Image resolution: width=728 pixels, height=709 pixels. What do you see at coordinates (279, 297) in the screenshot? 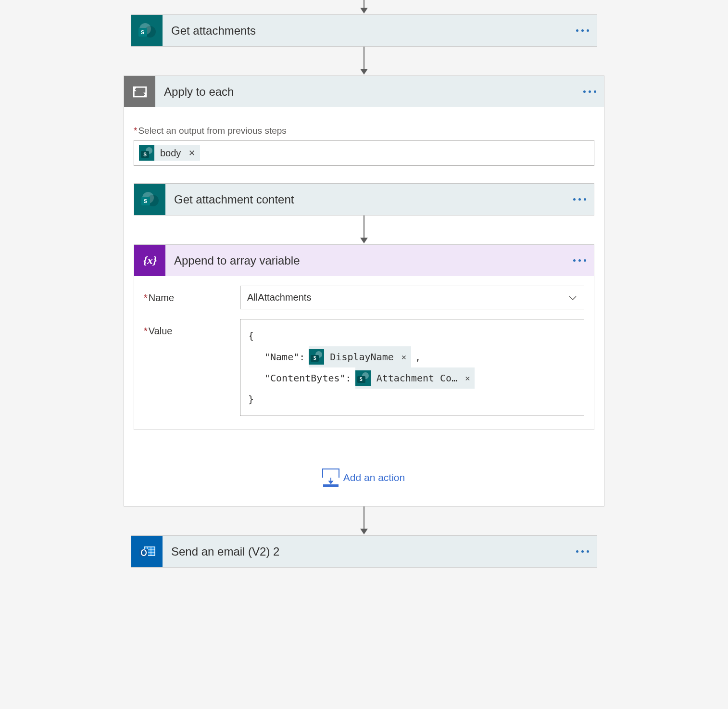
I see `name-value: AllAttachments` at bounding box center [279, 297].